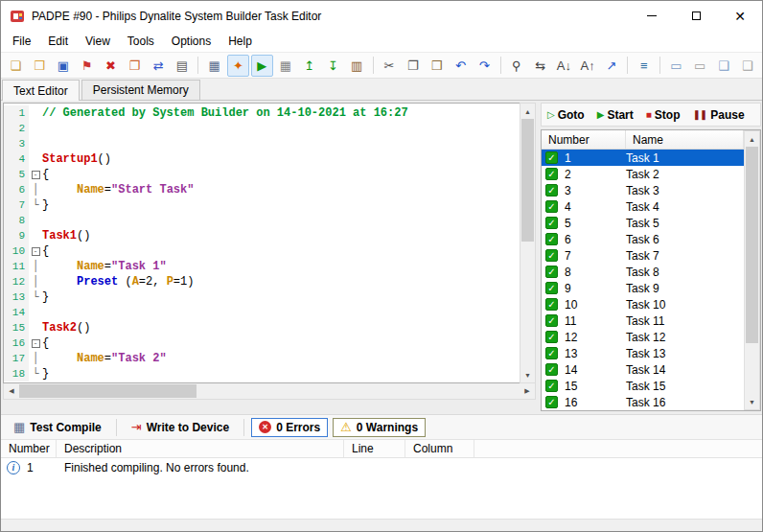 The height and width of the screenshot is (532, 763). I want to click on find-button: ⚲, so click(516, 65).